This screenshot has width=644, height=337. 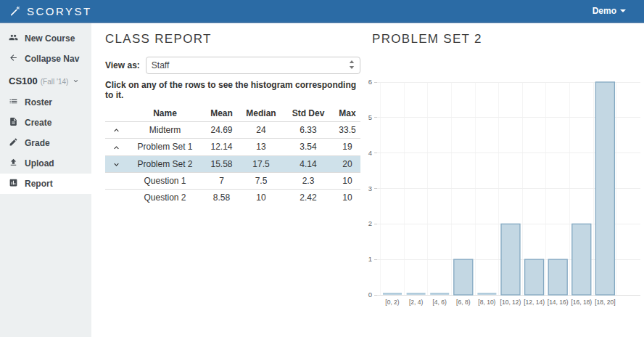 I want to click on column-header-max: Max, so click(x=347, y=113).